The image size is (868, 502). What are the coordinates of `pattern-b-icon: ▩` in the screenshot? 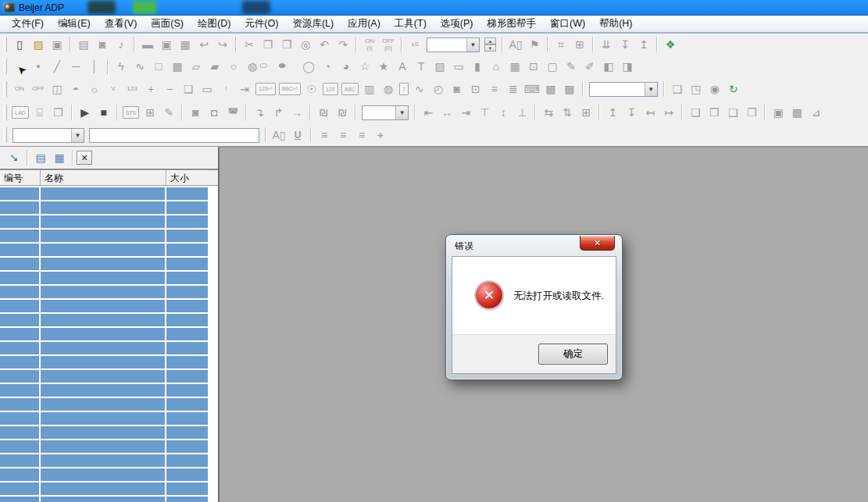 It's located at (570, 89).